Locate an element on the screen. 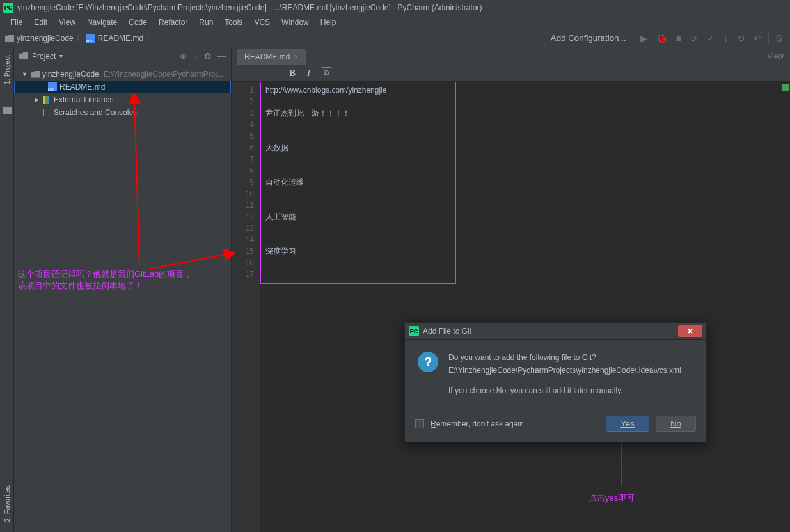 The image size is (790, 532). add-file-to-git-dialog: PC Add File to Git ✕ ? Do you want to ad… is located at coordinates (555, 382).